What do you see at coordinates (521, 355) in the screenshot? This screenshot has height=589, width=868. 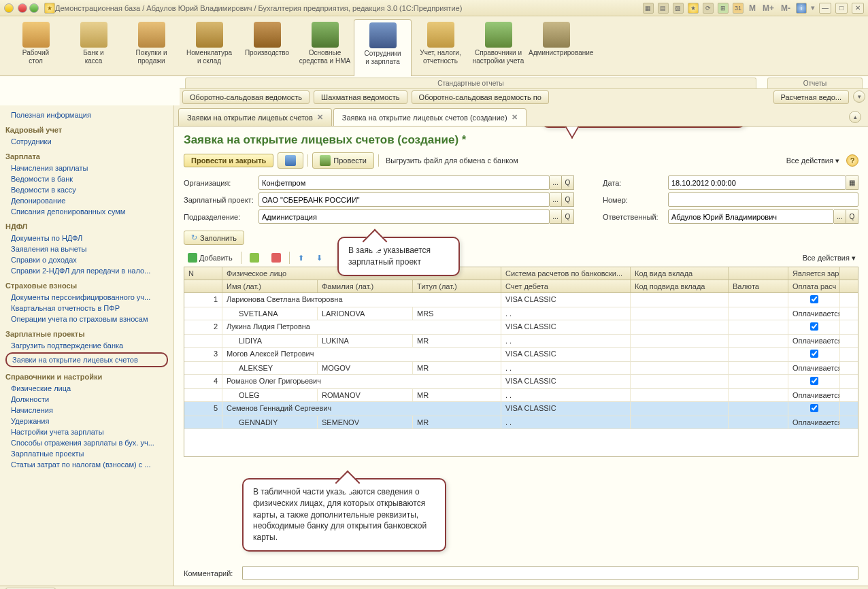 I see `table-row: 3Могов Алексей ПетровичVISA CLASSIC` at bounding box center [521, 355].